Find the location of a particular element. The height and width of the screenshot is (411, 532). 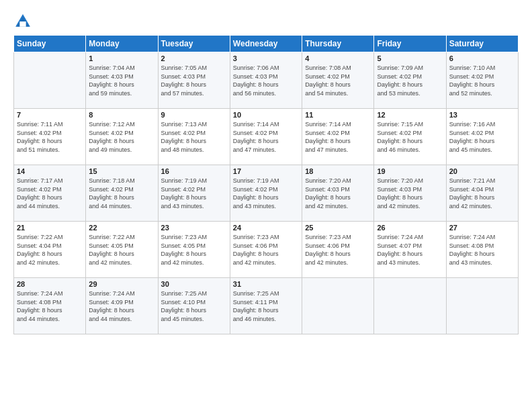

weekday-header-tuesday: Tuesday is located at coordinates (193, 44).